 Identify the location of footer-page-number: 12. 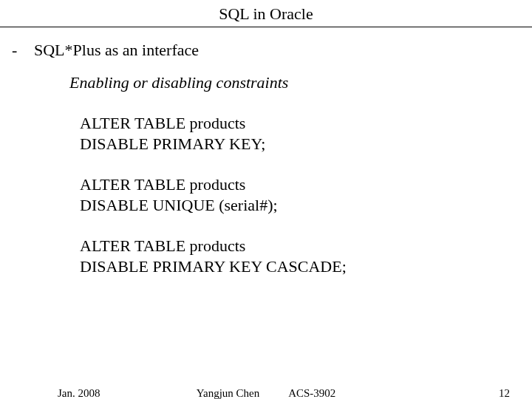
(504, 393).